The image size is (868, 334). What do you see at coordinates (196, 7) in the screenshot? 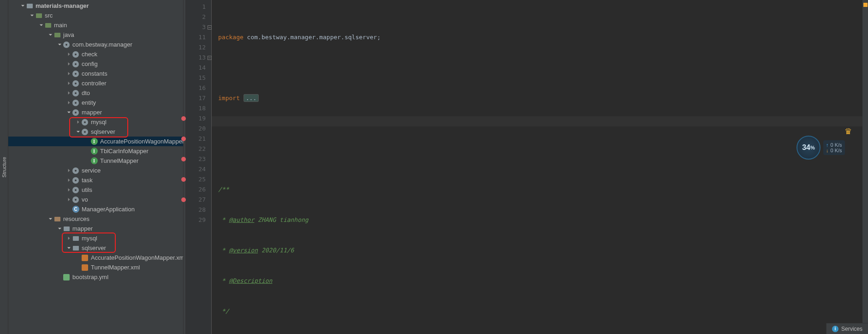
I see `line-number: 1` at bounding box center [196, 7].